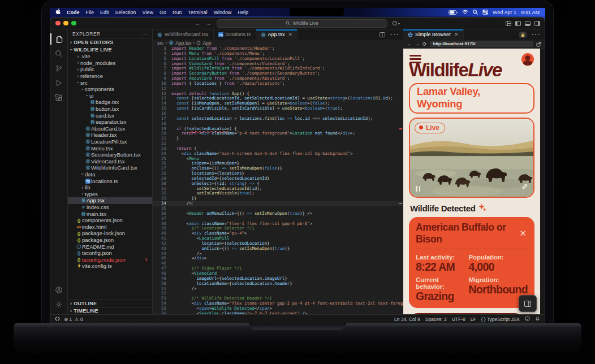 Image resolution: width=595 pixels, height=364 pixels. I want to click on search-sidebar-icon, so click(59, 54).